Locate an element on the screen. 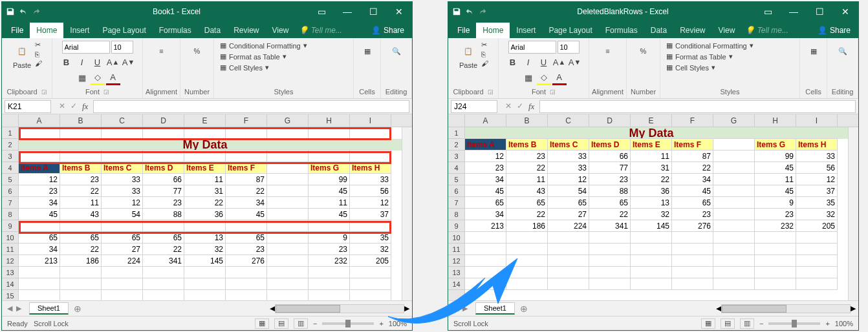 The image size is (868, 332). tab-view: View is located at coordinates (727, 30).